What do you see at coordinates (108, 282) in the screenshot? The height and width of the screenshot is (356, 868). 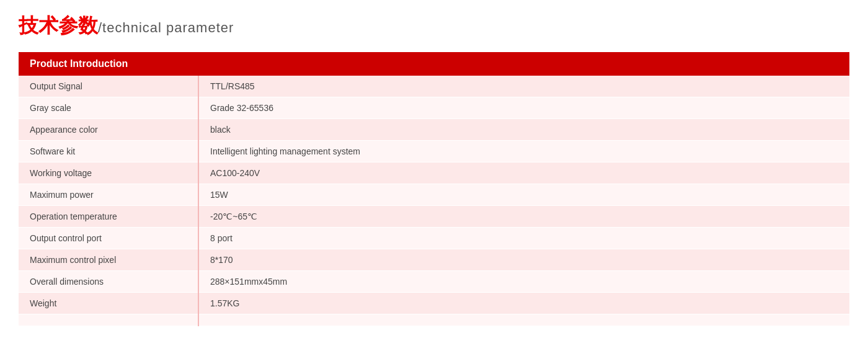 I see `row-label: Overall dimensions` at bounding box center [108, 282].